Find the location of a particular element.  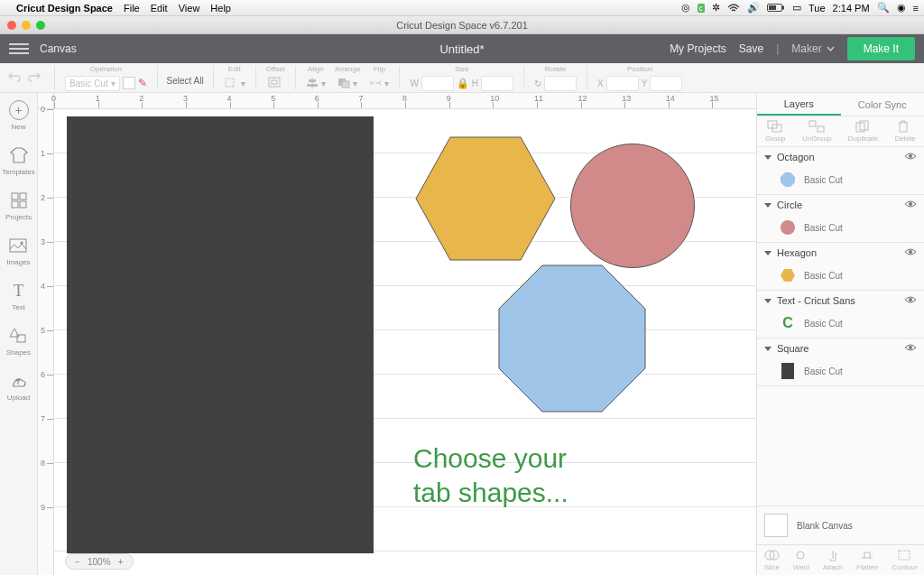

layer-header: Octagon is located at coordinates (841, 157).